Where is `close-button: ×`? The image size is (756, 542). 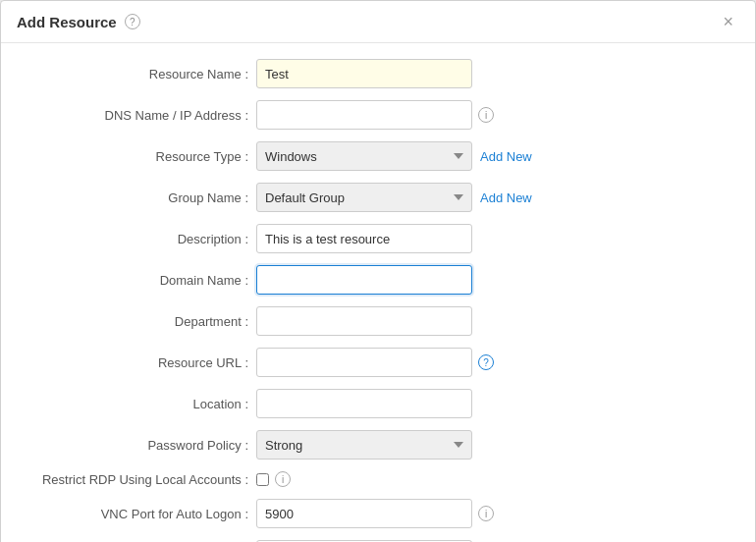
close-button: × is located at coordinates (729, 22).